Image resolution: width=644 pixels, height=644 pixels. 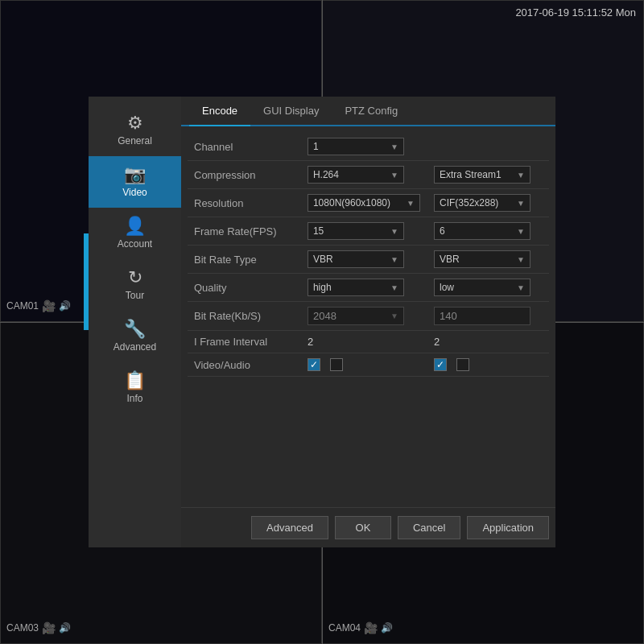 What do you see at coordinates (364, 365) in the screenshot?
I see `videoaudio-col1: ✓` at bounding box center [364, 365].